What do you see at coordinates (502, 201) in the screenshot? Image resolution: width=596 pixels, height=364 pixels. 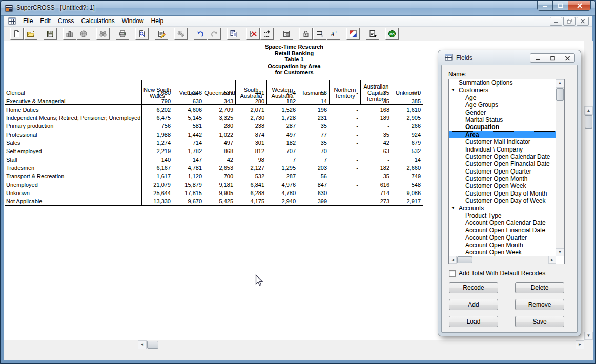 I see `field-item-customer-open-day-of-week: Customer Open Day of Week` at bounding box center [502, 201].